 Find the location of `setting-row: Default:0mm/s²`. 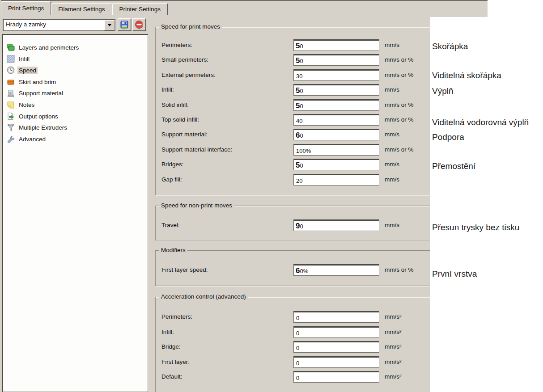

setting-row: Default:0mm/s² is located at coordinates (293, 377).